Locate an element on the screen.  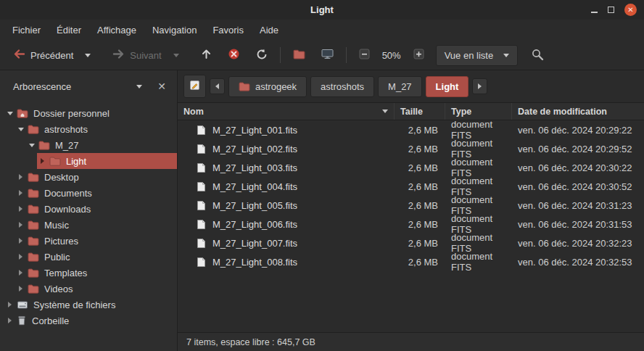
edit-path-icon is located at coordinates (194, 86).